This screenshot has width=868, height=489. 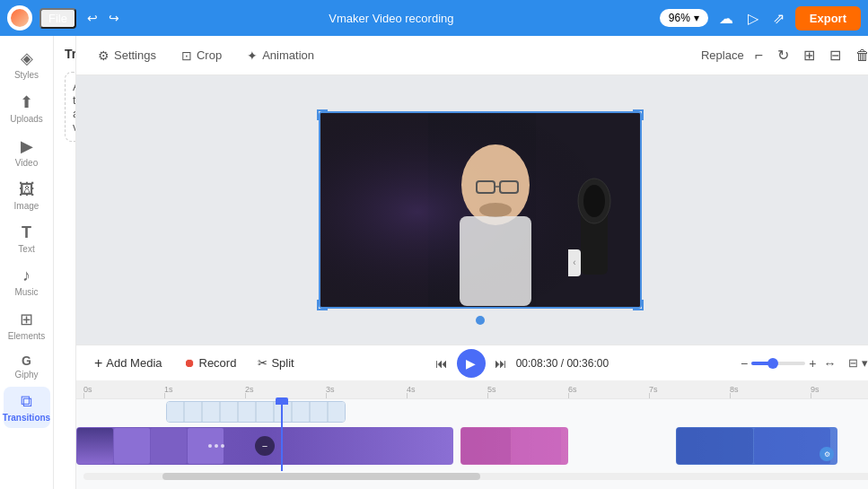 I want to click on timeline-scroll-thumb, so click(x=321, y=476).